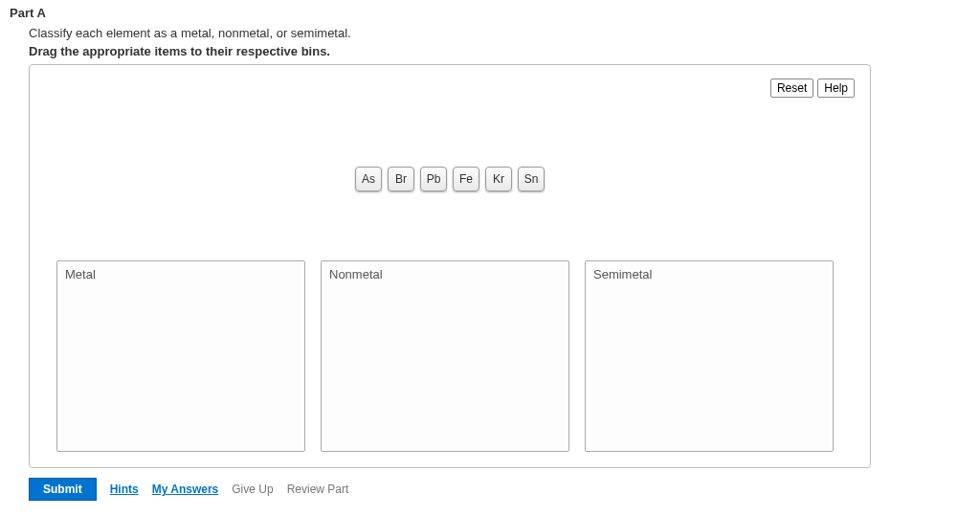 The height and width of the screenshot is (517, 980). Describe the element at coordinates (401, 179) in the screenshot. I see `element-tile-br: Br` at that location.